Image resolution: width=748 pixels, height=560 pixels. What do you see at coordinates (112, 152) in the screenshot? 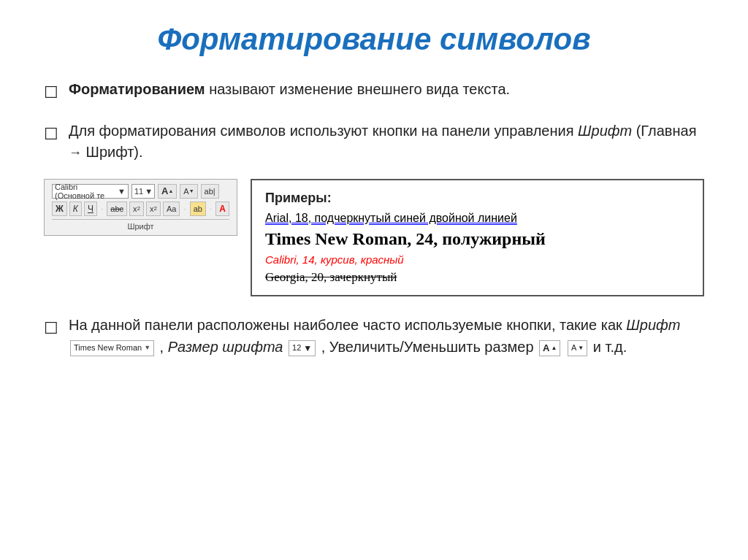
I see `section-2-after: Шрифт).` at bounding box center [112, 152].